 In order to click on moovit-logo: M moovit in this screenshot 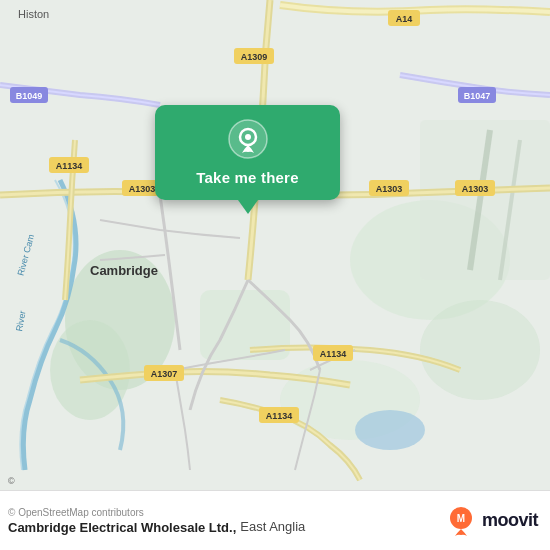, I will do `click(492, 521)`.